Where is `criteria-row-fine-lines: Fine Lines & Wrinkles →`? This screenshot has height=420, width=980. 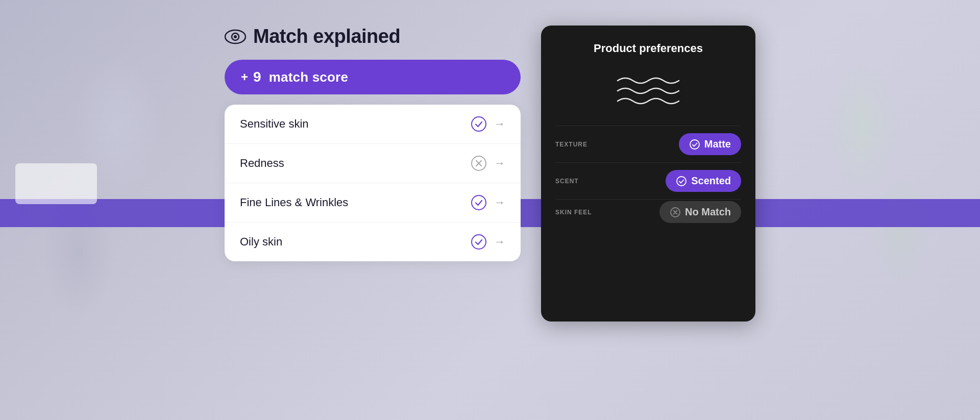
criteria-row-fine-lines: Fine Lines & Wrinkles → is located at coordinates (373, 203).